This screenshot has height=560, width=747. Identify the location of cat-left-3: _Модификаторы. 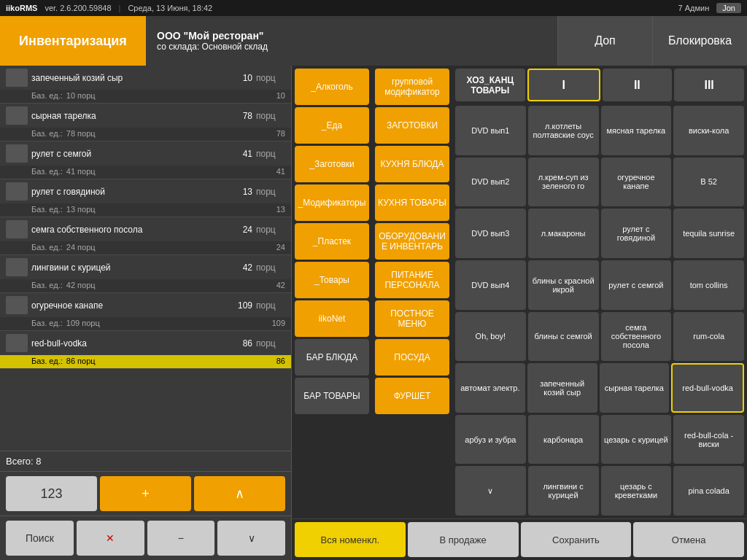
(332, 203).